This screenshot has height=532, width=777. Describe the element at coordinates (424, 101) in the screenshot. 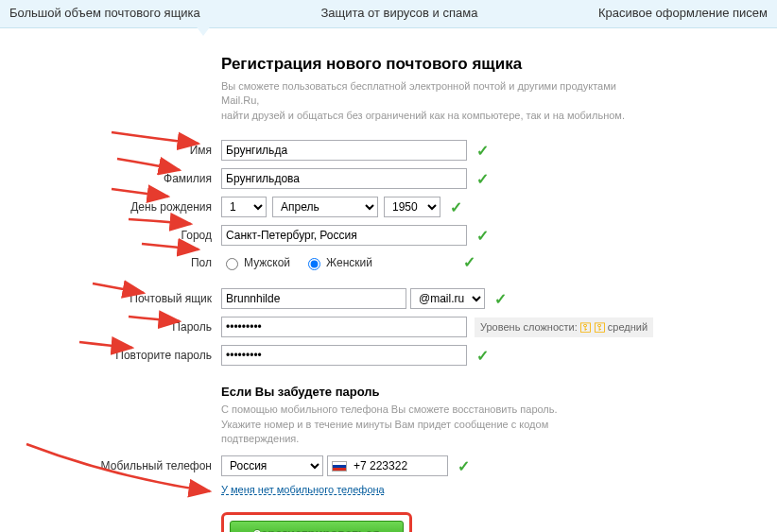

I see `page-description: Вы сможете пользоваться бесплатной элект…` at that location.